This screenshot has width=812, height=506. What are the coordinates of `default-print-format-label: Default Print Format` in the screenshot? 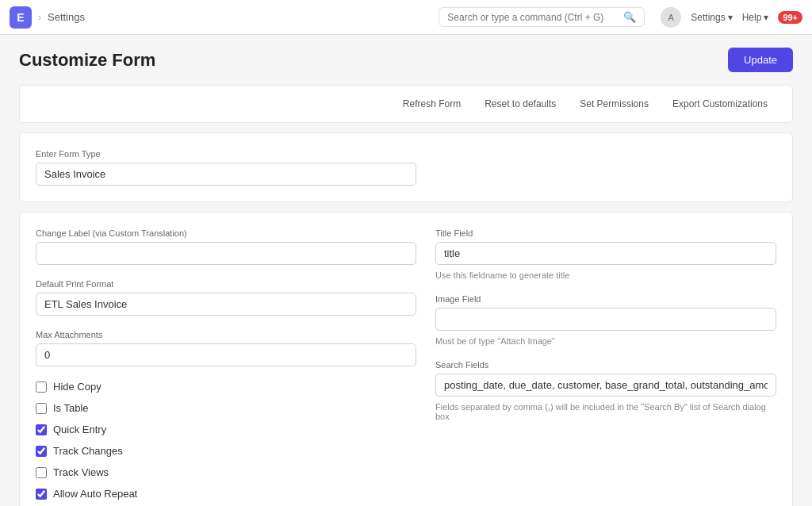 It's located at (226, 284).